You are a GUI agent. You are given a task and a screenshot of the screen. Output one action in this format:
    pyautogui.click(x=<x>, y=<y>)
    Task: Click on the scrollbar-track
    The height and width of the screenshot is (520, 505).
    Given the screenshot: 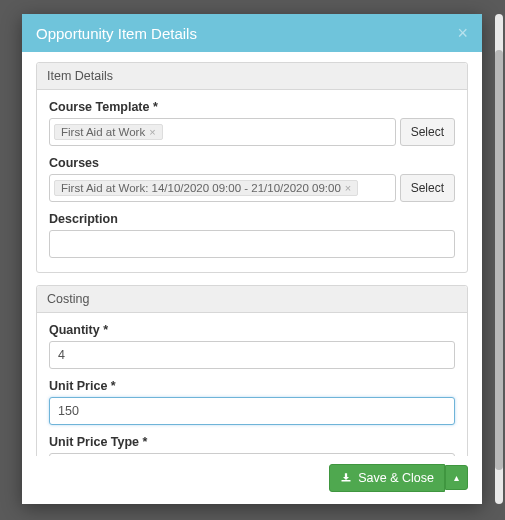 What is the action you would take?
    pyautogui.click(x=499, y=259)
    